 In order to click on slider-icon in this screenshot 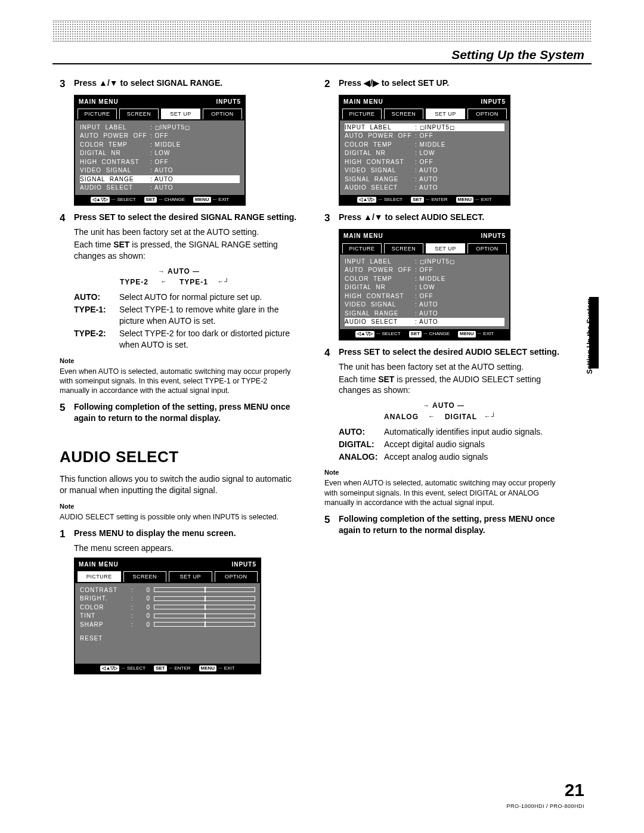, I will do `click(205, 590)`.